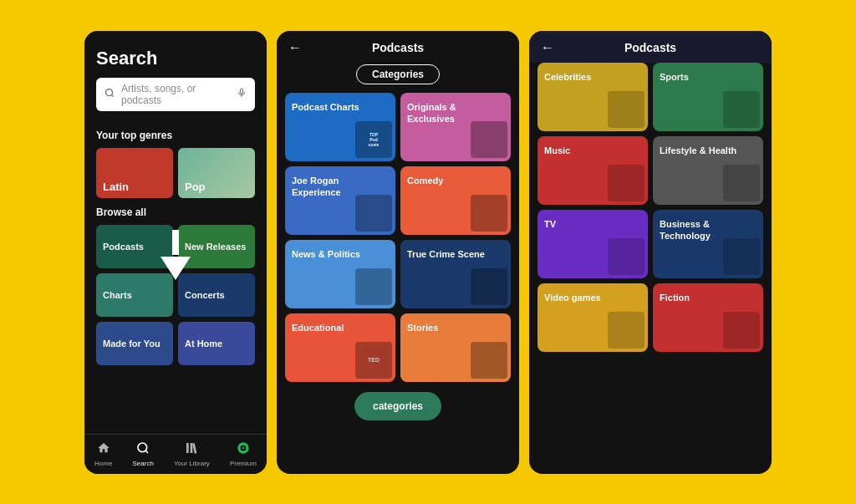 The image size is (856, 504). I want to click on categories-tab: Categories, so click(398, 74).